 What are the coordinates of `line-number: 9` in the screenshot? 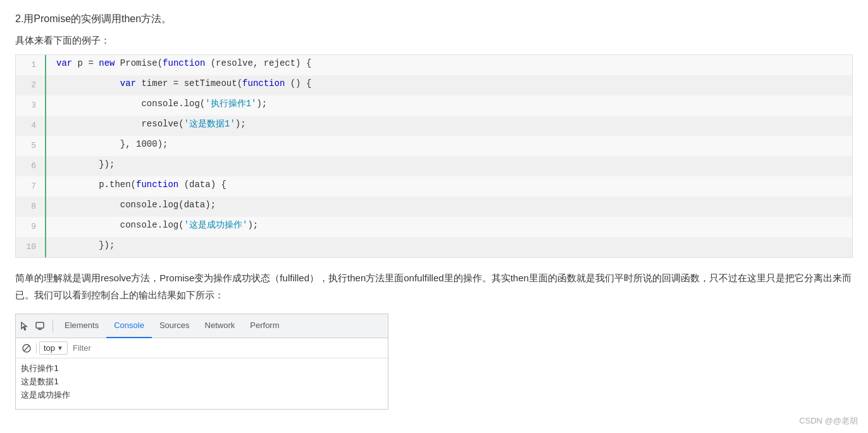 It's located at (31, 227).